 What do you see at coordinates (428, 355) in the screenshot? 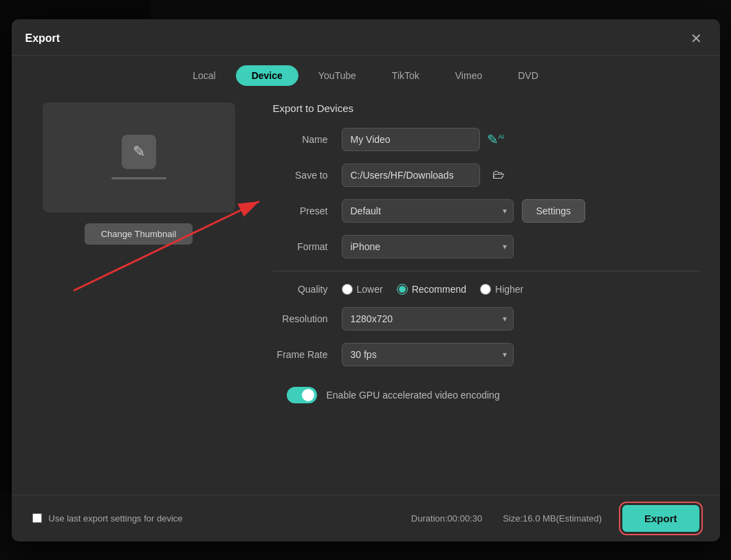
I see `frame-rate-select-wrapper: 30 fps ▾` at bounding box center [428, 355].